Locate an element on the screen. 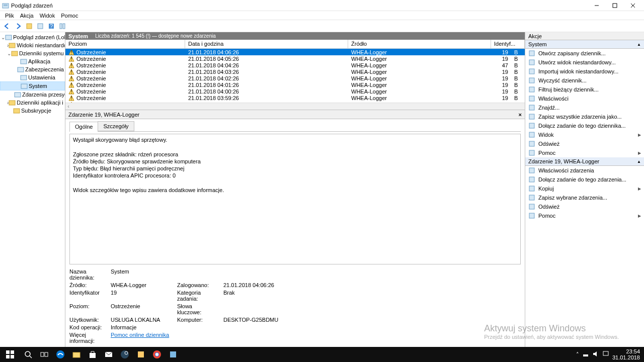  action-item: Zapisz wybrane zdarzenia... is located at coordinates (585, 198).